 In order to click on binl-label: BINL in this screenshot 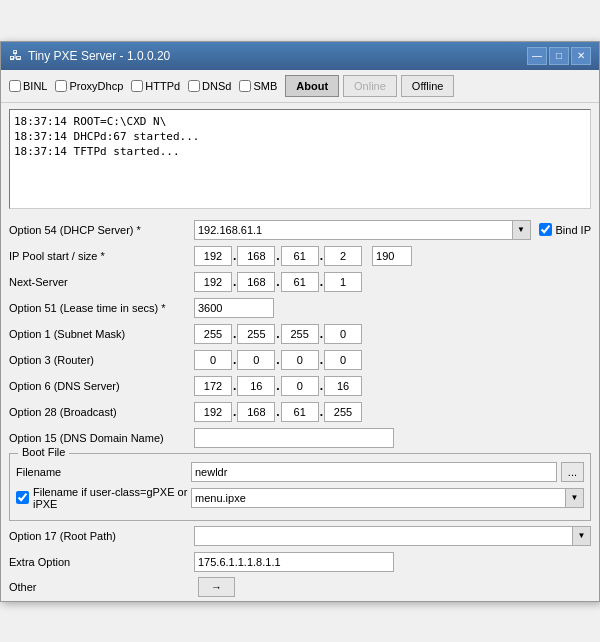, I will do `click(35, 86)`.